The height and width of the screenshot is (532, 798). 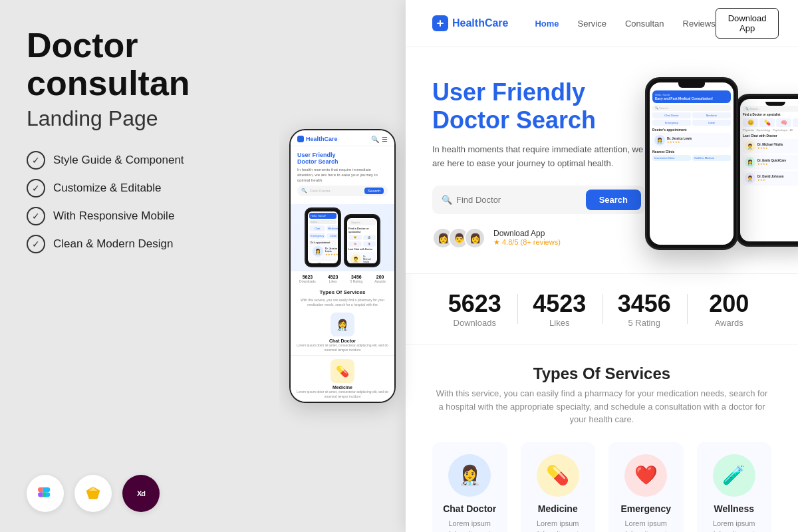 I want to click on nav-link-consultan: Consultan, so click(x=645, y=24).